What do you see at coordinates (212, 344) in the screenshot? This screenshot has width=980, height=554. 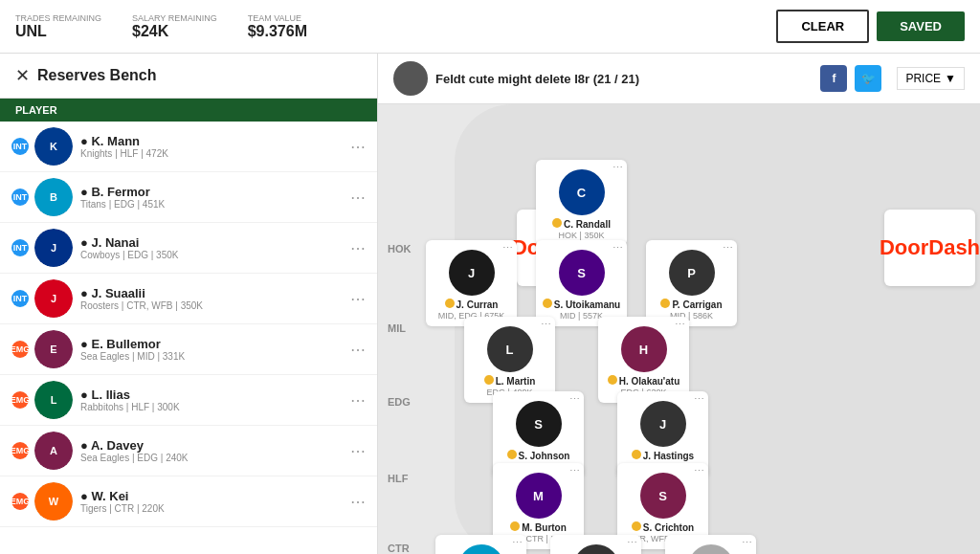 I see `player-name: ● E. Bullemor` at bounding box center [212, 344].